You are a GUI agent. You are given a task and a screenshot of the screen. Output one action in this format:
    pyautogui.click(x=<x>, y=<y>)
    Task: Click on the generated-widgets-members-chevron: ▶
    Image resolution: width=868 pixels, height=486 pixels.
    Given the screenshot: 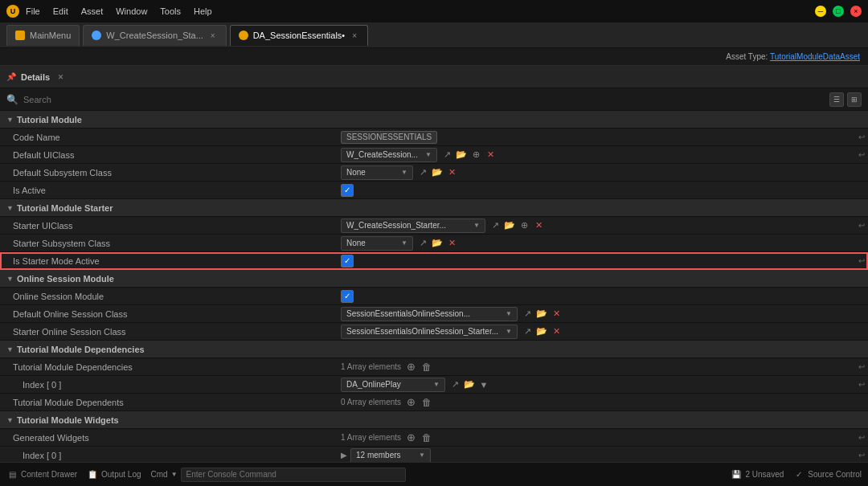 What is the action you would take?
    pyautogui.click(x=344, y=455)
    